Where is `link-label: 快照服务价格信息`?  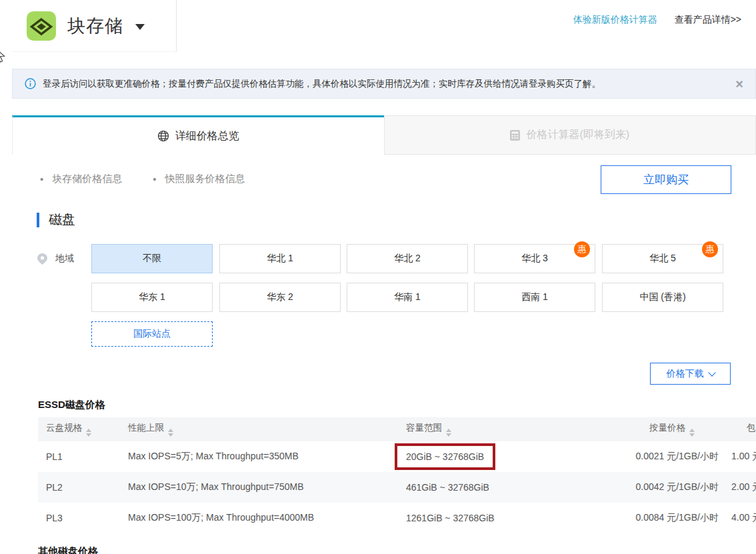
link-label: 快照服务价格信息 is located at coordinates (205, 179).